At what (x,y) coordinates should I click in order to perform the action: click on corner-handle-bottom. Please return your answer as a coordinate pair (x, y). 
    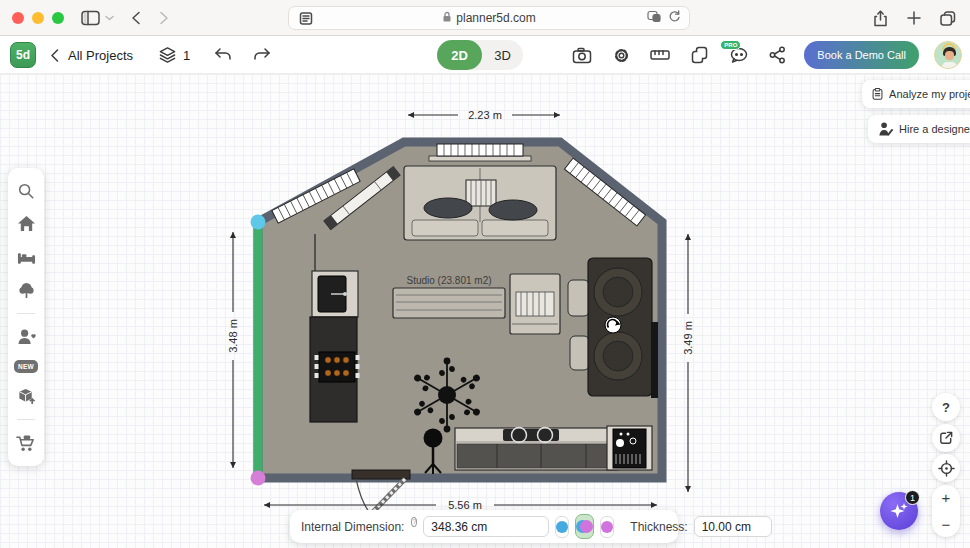
    Looking at the image, I should click on (258, 478).